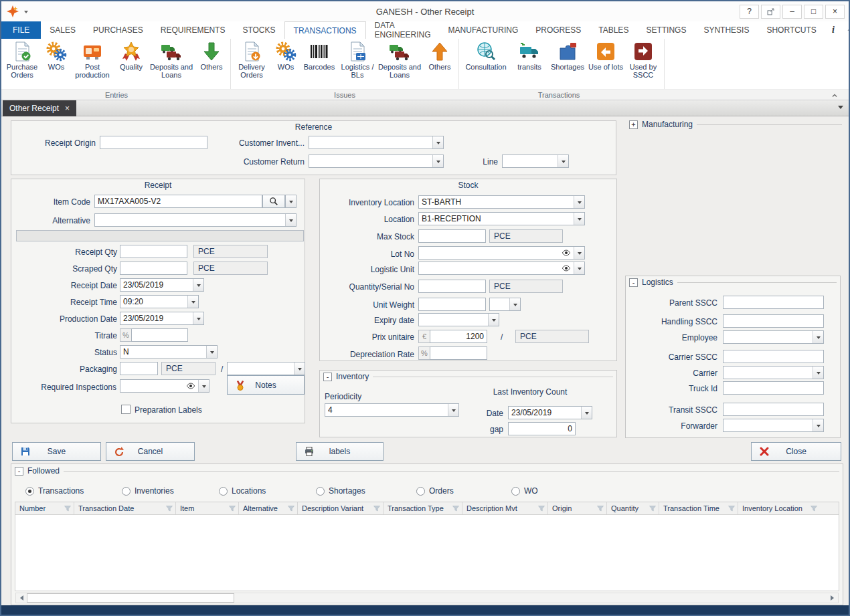  What do you see at coordinates (63, 30) in the screenshot?
I see `tab-sales: SALES` at bounding box center [63, 30].